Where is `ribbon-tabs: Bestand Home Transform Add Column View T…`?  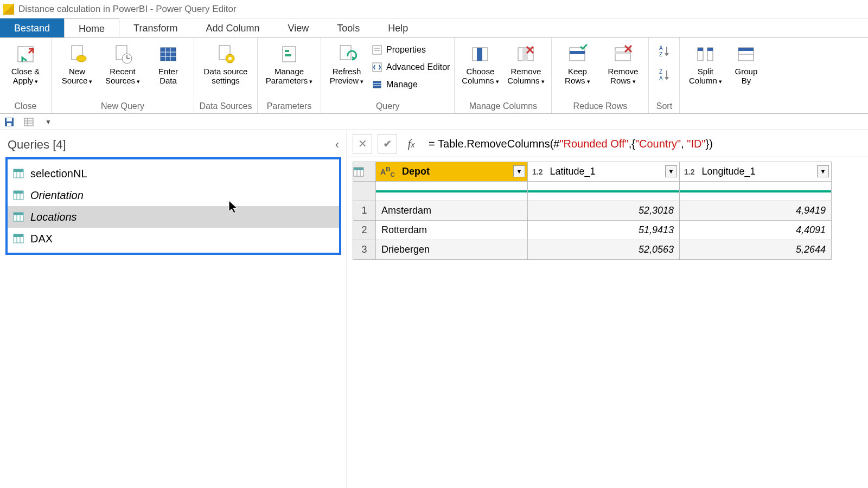 ribbon-tabs: Bestand Home Transform Add Column View T… is located at coordinates (434, 28).